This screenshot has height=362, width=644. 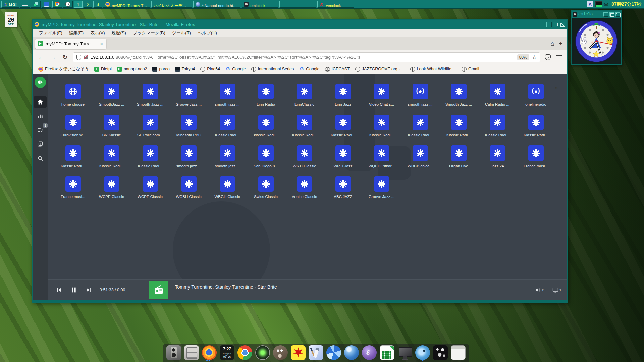 I want to click on bookmark-item: JAZZGROOVE.org - ..., so click(x=380, y=69).